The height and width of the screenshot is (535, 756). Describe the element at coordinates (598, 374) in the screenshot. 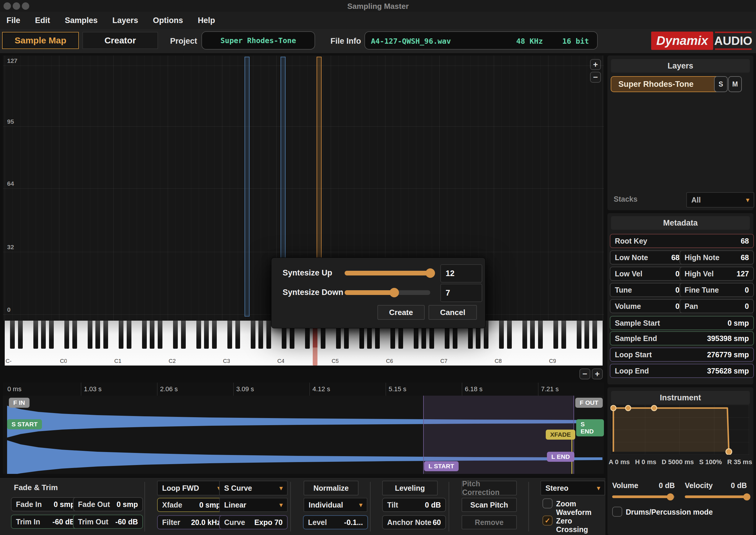

I see `keyboard-zoom-in-button: +` at that location.